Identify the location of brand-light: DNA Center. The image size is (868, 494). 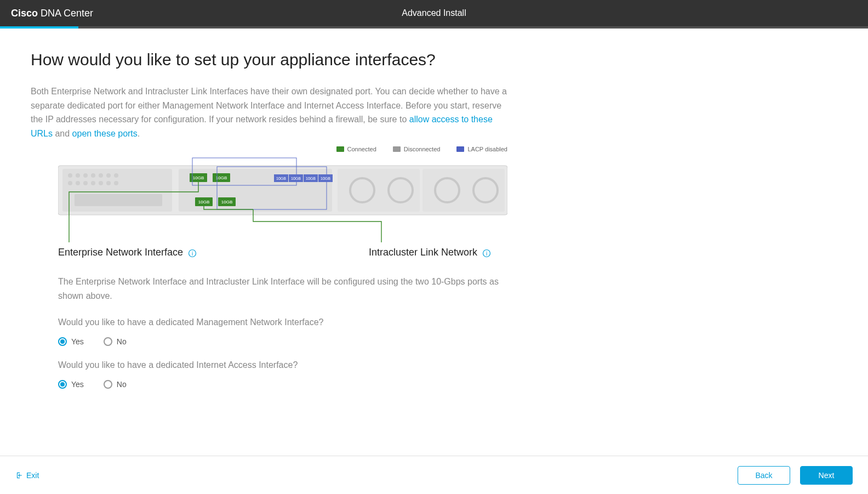
(67, 13).